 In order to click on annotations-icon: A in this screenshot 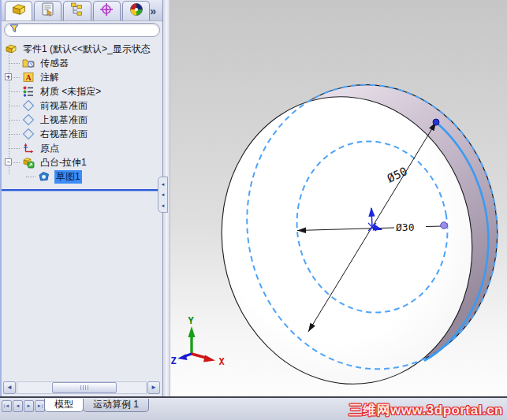, I will do `click(28, 77)`.